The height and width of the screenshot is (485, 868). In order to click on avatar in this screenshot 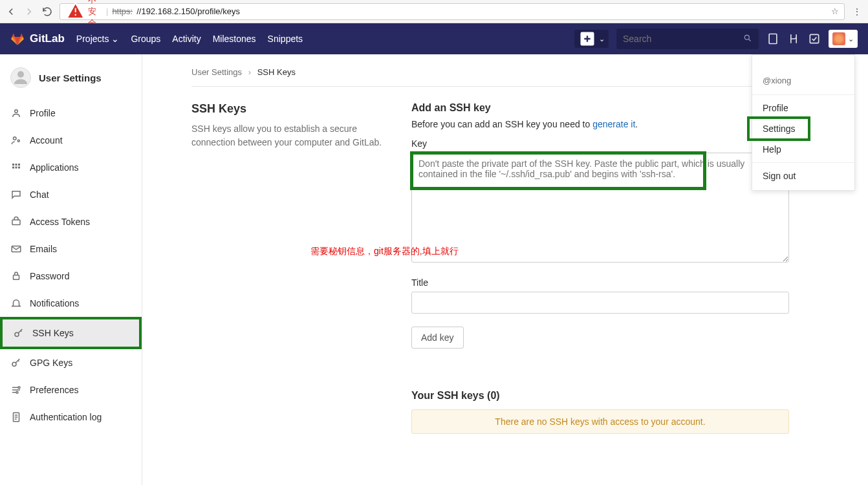, I will do `click(839, 39)`.